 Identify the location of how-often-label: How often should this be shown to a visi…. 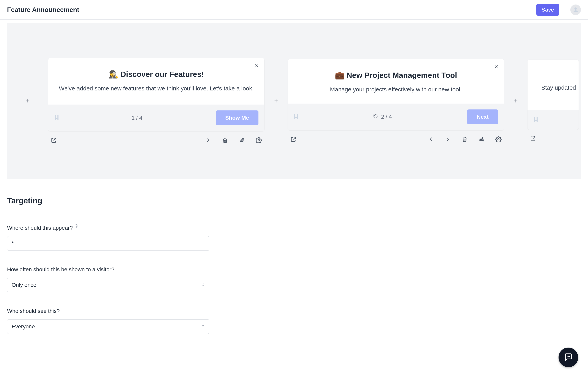
(61, 270).